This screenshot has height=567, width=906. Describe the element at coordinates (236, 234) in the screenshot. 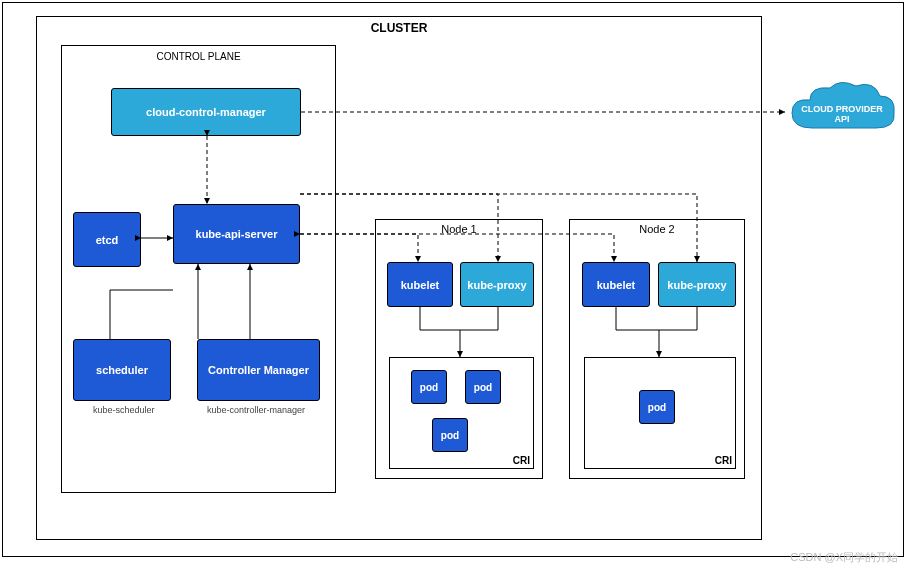

I see `api-server-box: kube-api-server` at that location.